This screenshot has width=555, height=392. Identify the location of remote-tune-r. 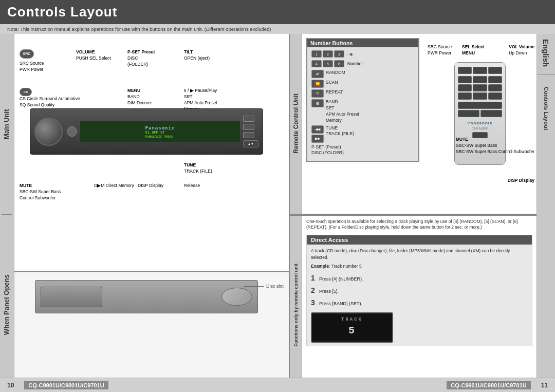
(491, 114).